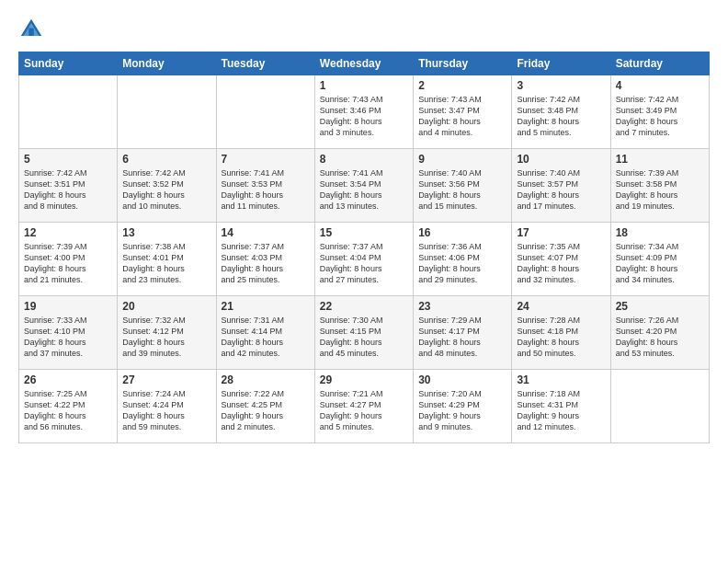 The image size is (728, 563). Describe the element at coordinates (462, 337) in the screenshot. I see `day-info: Sunrise: 7:29 AM Sunset: 4:17 PM Dayligh…` at that location.